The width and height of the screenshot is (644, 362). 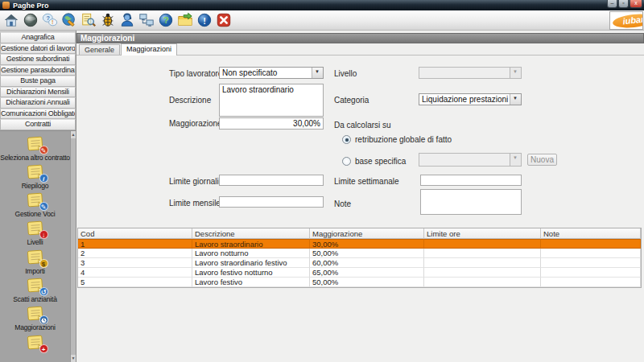 I want to click on pen-badge: ✎, so click(x=43, y=206).